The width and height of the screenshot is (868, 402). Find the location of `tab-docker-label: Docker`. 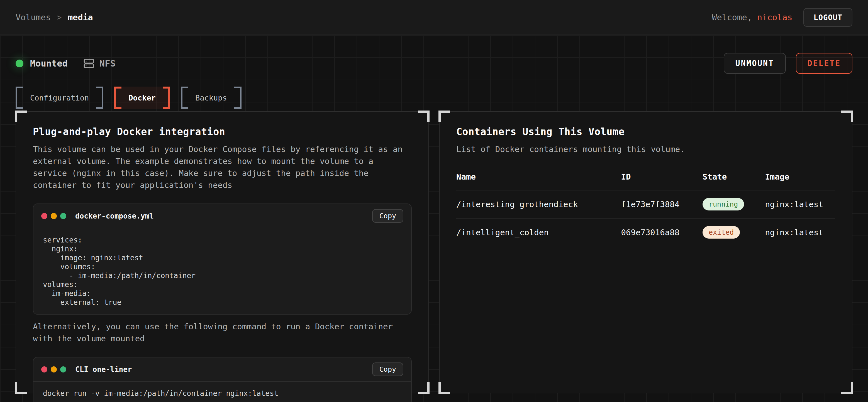

tab-docker-label: Docker is located at coordinates (142, 98).